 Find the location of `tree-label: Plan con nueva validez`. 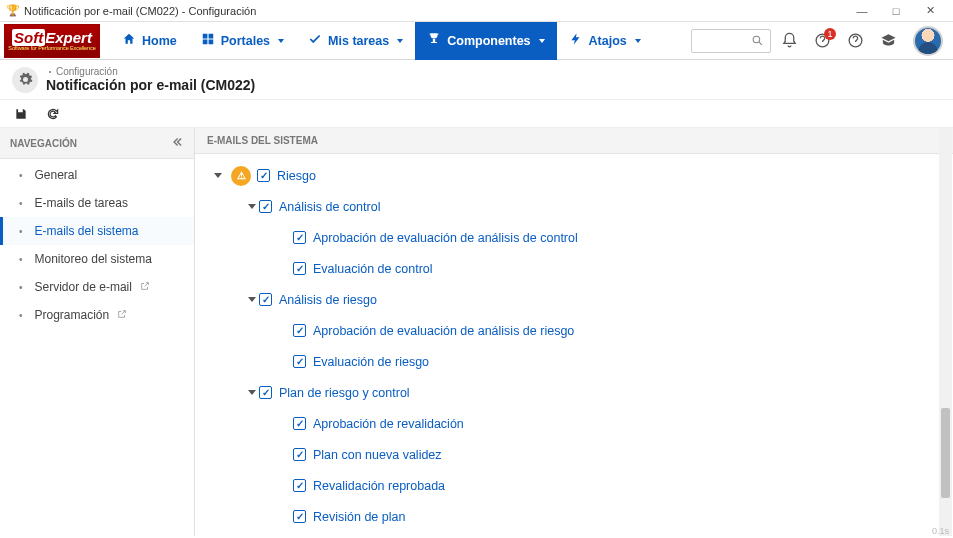

tree-label: Plan con nueva validez is located at coordinates (378, 455).